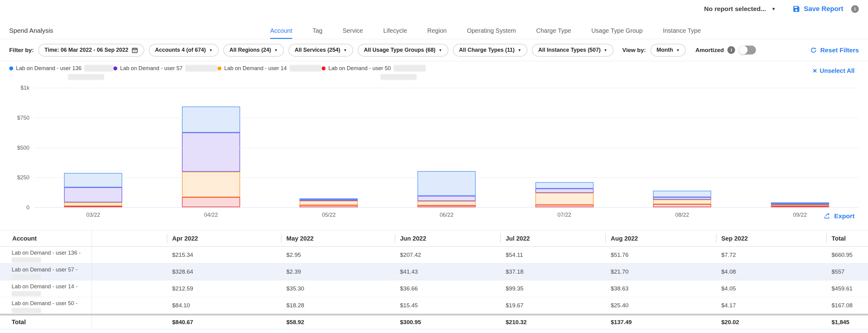 The image size is (868, 333). Describe the element at coordinates (447, 289) in the screenshot. I see `value-cell: $36.66` at that location.